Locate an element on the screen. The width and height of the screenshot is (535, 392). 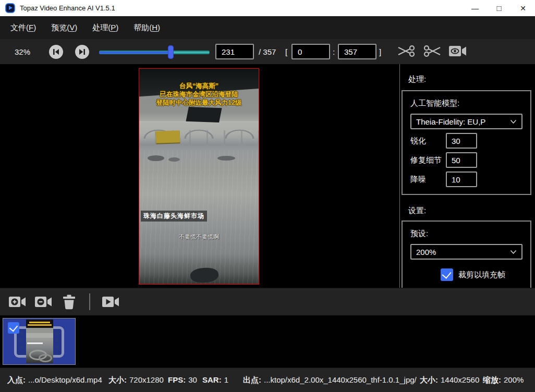
video-preview: 台风“海高斯” 已在珠海市金湾区沿海登陆 登陆时中心附近最大风力12级 珠海白藤… is located at coordinates (199, 176).